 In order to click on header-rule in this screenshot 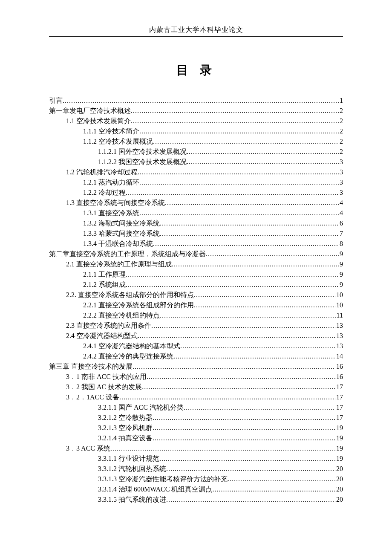, I will do `click(196, 37)`.